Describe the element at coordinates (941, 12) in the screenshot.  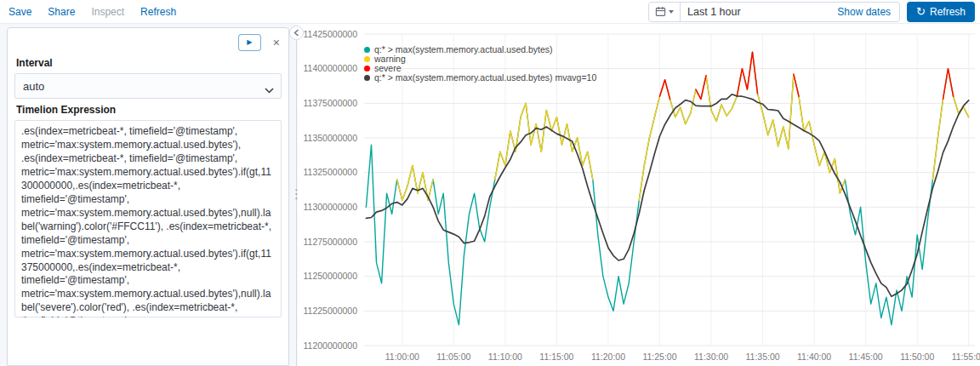
I see `refresh-query-button: ↻ Refresh` at that location.